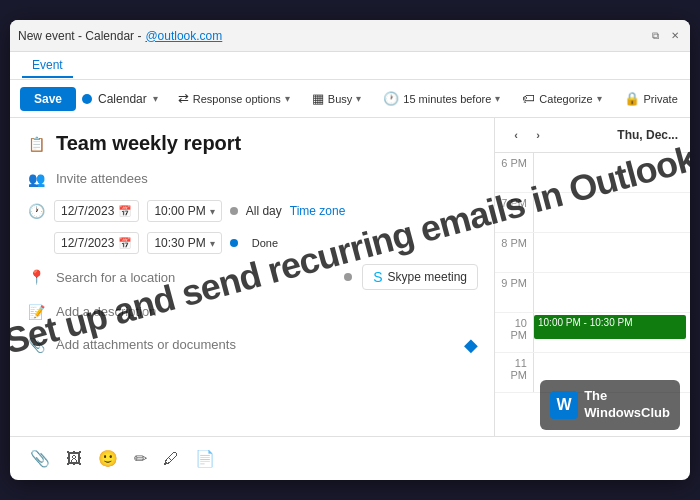 The width and height of the screenshot is (700, 500). I want to click on time-label: 7 PM, so click(514, 203).